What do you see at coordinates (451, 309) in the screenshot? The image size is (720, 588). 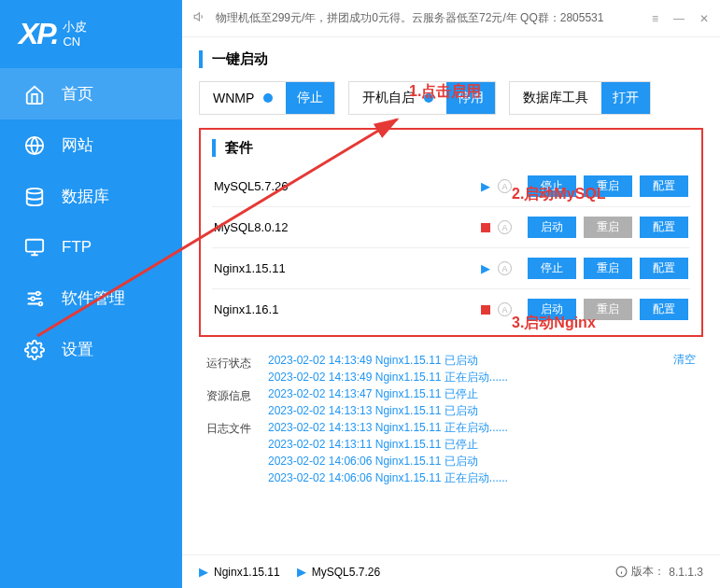 I see `suite-row: Nginx1.16.1A启动重启配置` at bounding box center [451, 309].